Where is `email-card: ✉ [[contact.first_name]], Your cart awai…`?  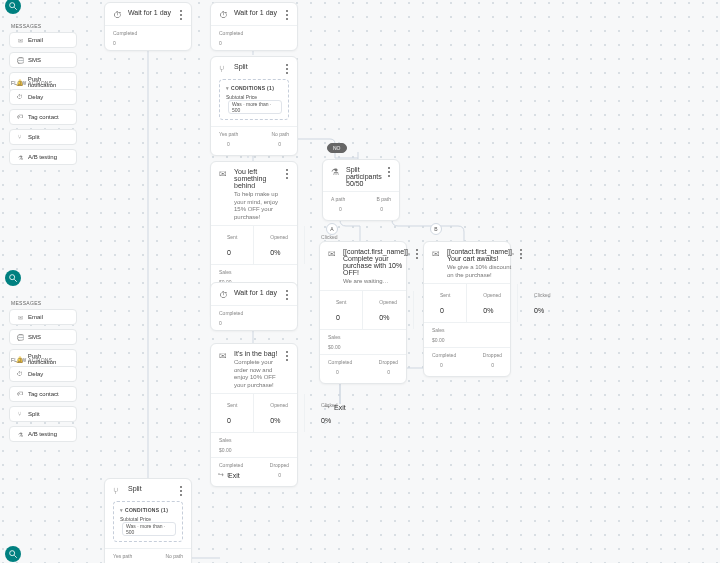 email-card: ✉ [[contact.first_name]], Your cart awai… is located at coordinates (467, 309).